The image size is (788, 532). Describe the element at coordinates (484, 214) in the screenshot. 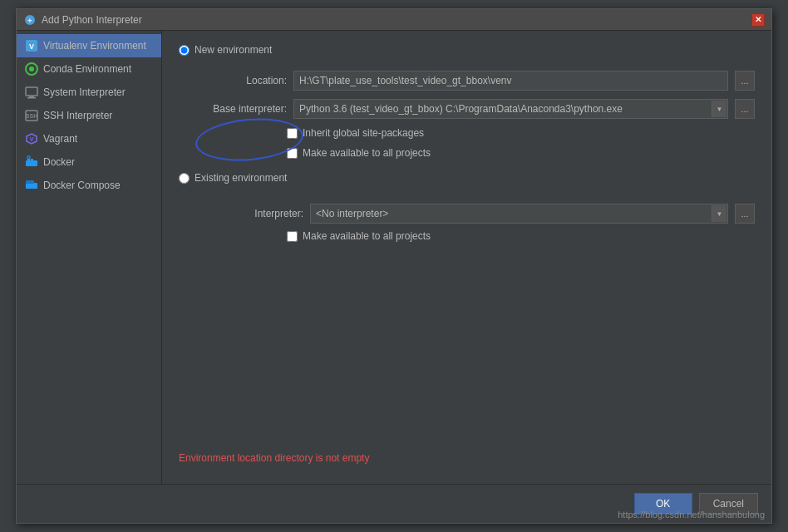

I see `interpreter-row: Interpreter: <No interpreter> ▼ ...` at that location.